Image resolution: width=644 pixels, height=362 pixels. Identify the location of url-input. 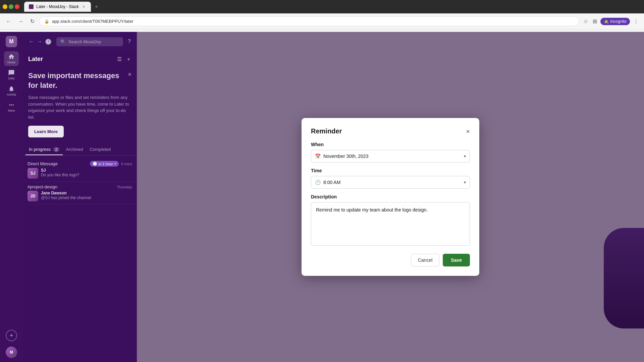
(313, 21).